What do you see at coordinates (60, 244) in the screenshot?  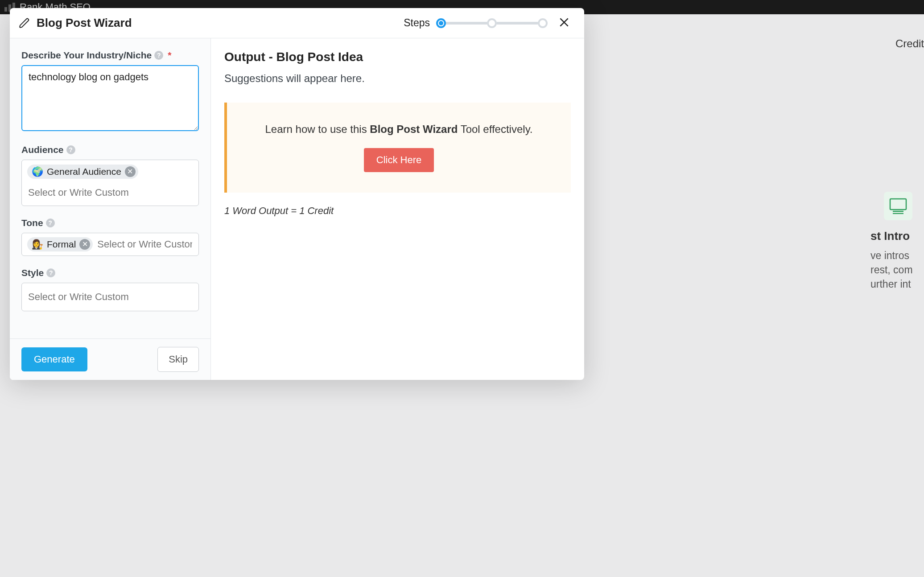 I see `tone-chip: 👩‍⚖️ Formal ✕` at bounding box center [60, 244].